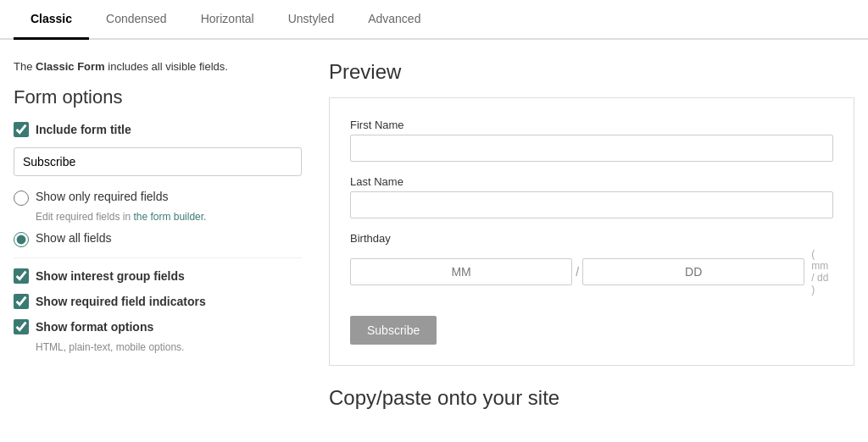 The height and width of the screenshot is (442, 868). I want to click on description-bold: Classic Form, so click(70, 66).